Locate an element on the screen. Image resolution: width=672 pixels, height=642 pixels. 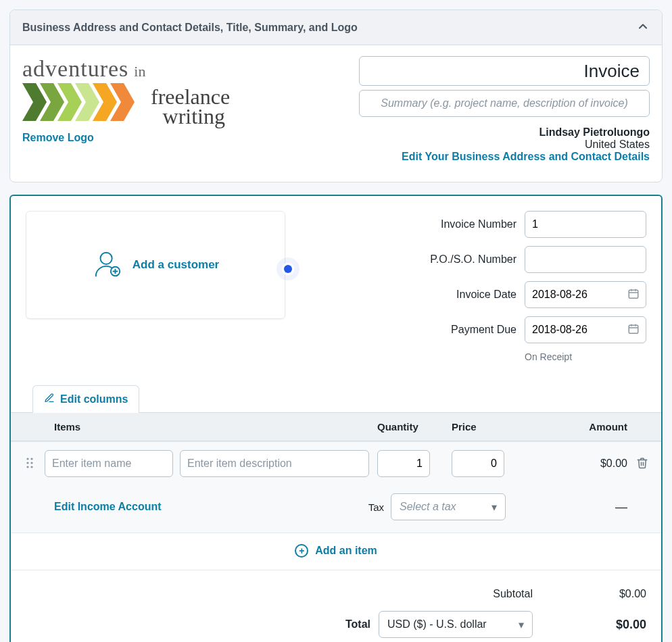
table-row-wrap: $0.00 Edit Income Account Tax Select a t… is located at coordinates (336, 487).